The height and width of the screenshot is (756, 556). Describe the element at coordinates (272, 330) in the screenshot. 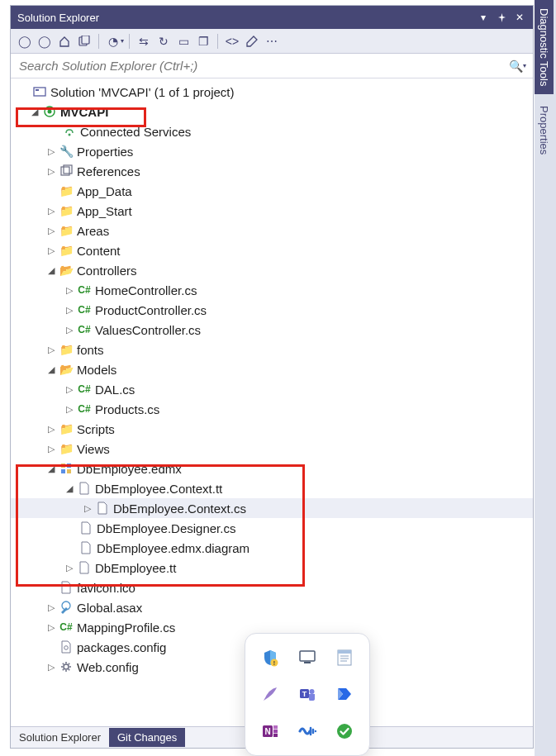

I see `tree-row-valuescontroller: ▷ValuesController.cs` at that location.